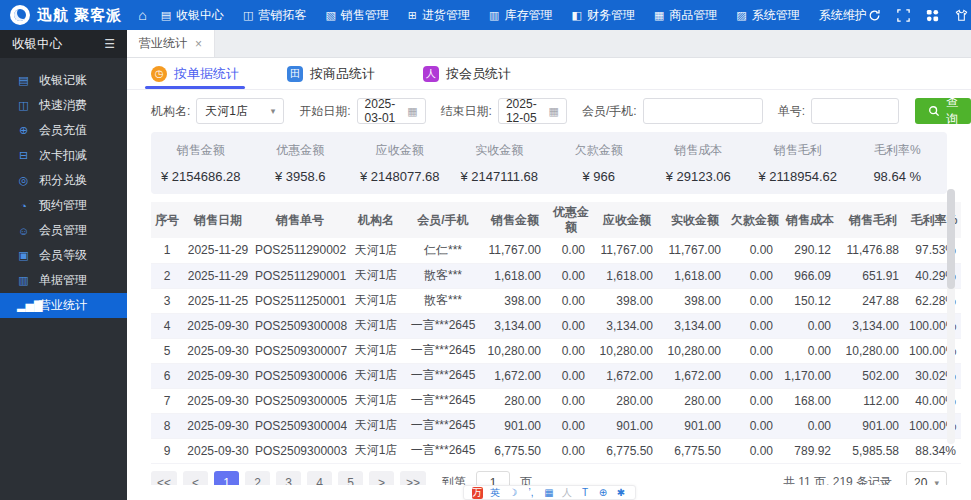 This screenshot has width=971, height=500. I want to click on table-row: 22025-11-29POS2511290001天河1店散客***1,618.0…, so click(556, 276).